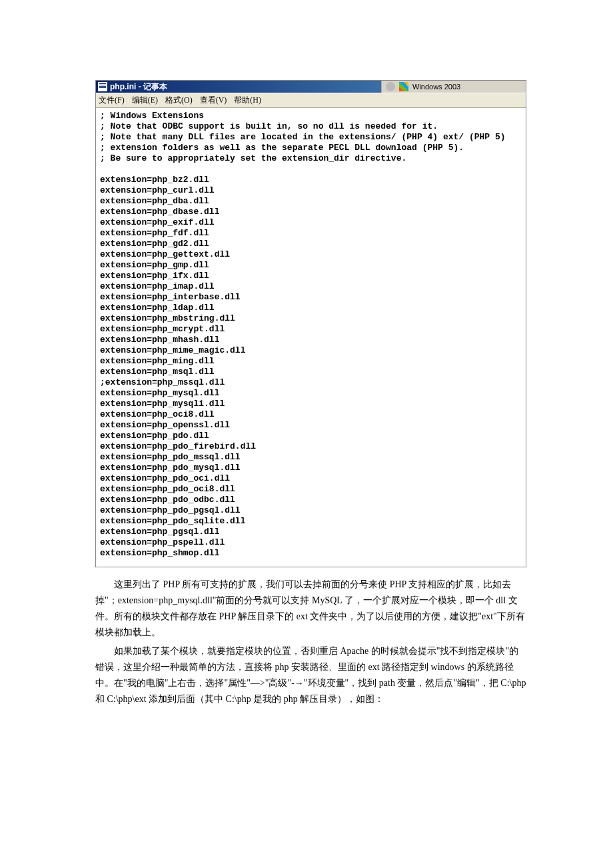  I want to click on article-body: 这里列出了 PHP 所有可支持的扩展，我们可以去掉前面的分号来使 PHP 支持相…, so click(310, 642).